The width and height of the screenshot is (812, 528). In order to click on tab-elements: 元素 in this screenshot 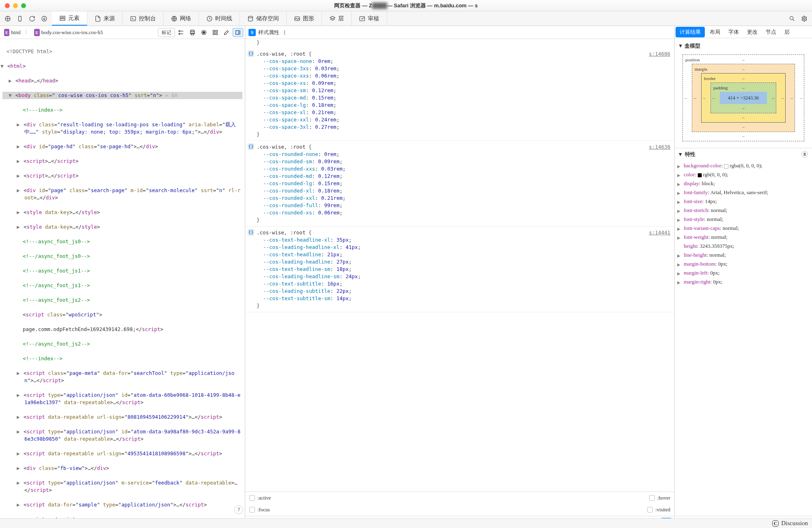, I will do `click(70, 19)`.